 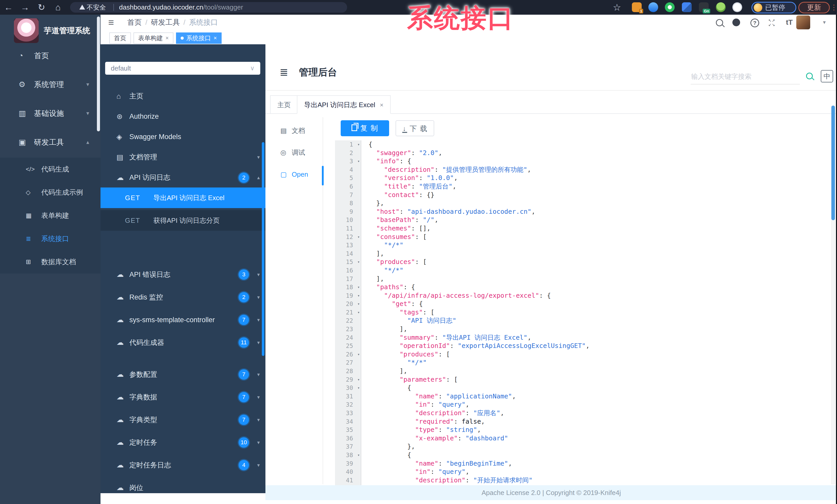 What do you see at coordinates (348, 481) in the screenshot?
I see `line-number: 41` at bounding box center [348, 481].